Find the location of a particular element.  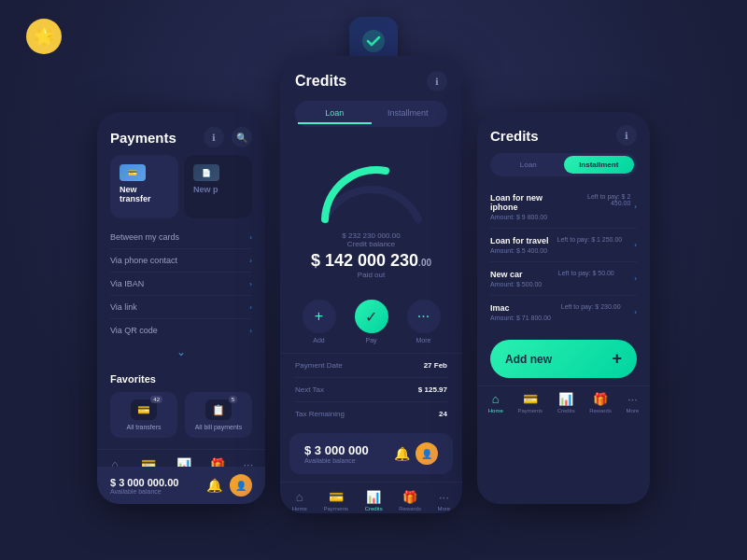

ci-left-imac: Imac Amount: $ 71 800.00 is located at coordinates (521, 312).